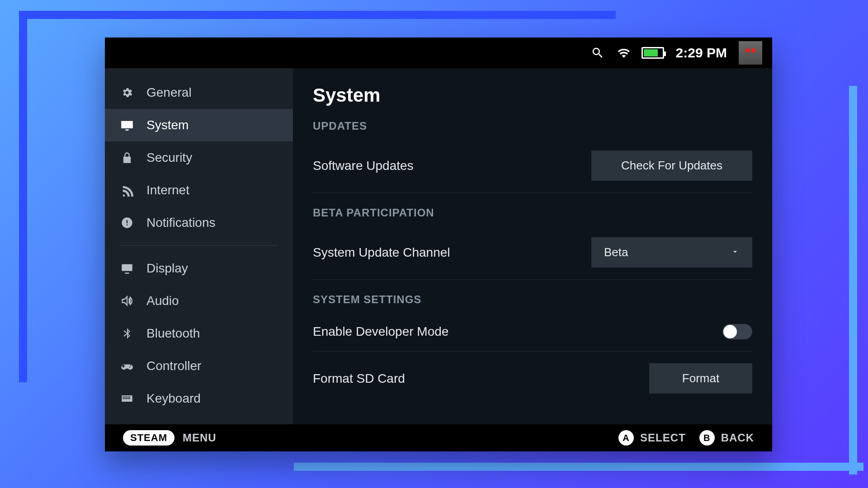 The height and width of the screenshot is (488, 868). Describe the element at coordinates (623, 53) in the screenshot. I see `wifi-icon` at that location.